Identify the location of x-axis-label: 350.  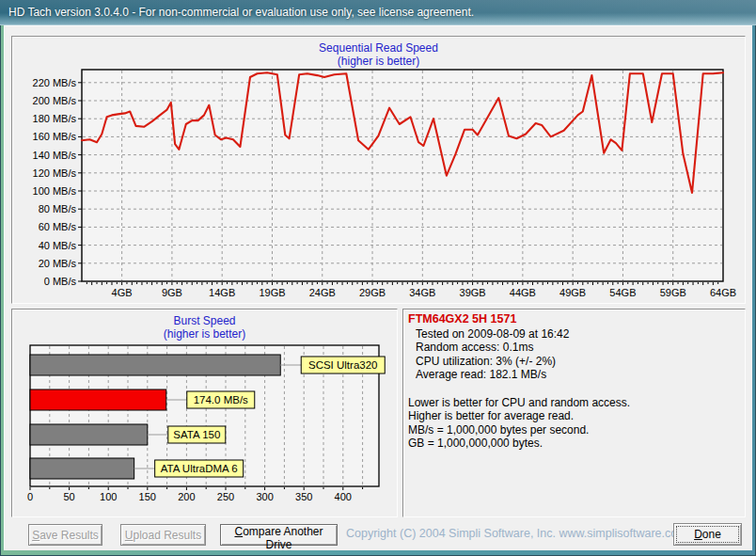
(304, 497).